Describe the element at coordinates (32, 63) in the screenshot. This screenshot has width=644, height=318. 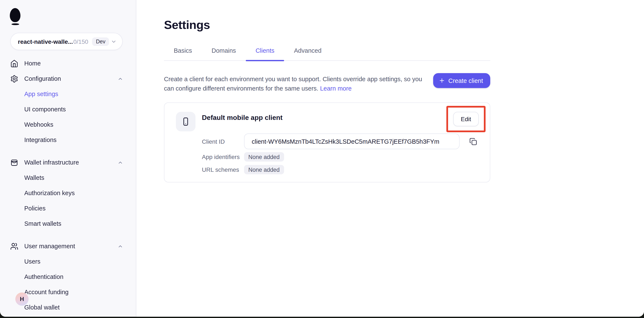
I see `sidebar-item-label: Home` at that location.